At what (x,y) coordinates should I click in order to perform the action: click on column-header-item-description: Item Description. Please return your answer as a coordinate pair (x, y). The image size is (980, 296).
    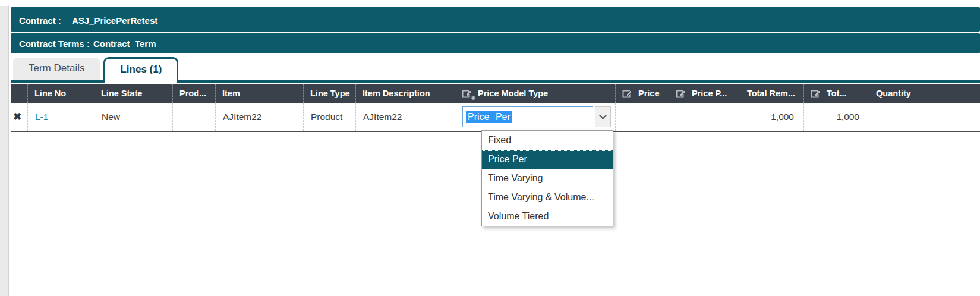
    Looking at the image, I should click on (405, 93).